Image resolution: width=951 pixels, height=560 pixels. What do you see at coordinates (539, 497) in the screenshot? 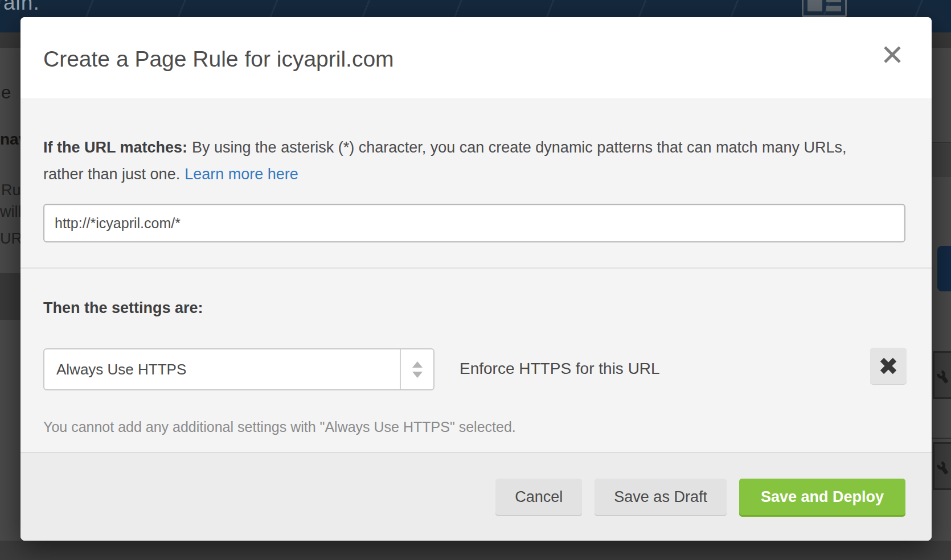
I see `cancel-button: Cancel` at bounding box center [539, 497].